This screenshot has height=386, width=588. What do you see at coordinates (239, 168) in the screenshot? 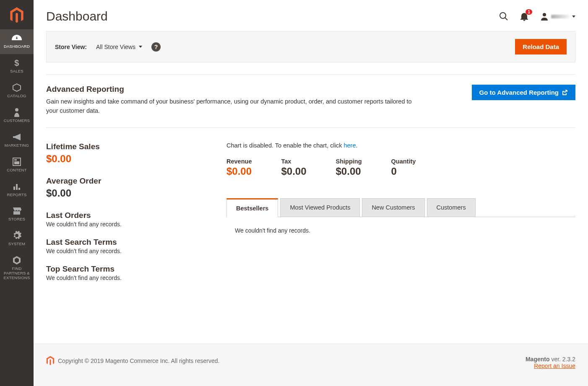
I see `metric-revenue: Revenue $0.00` at bounding box center [239, 168].